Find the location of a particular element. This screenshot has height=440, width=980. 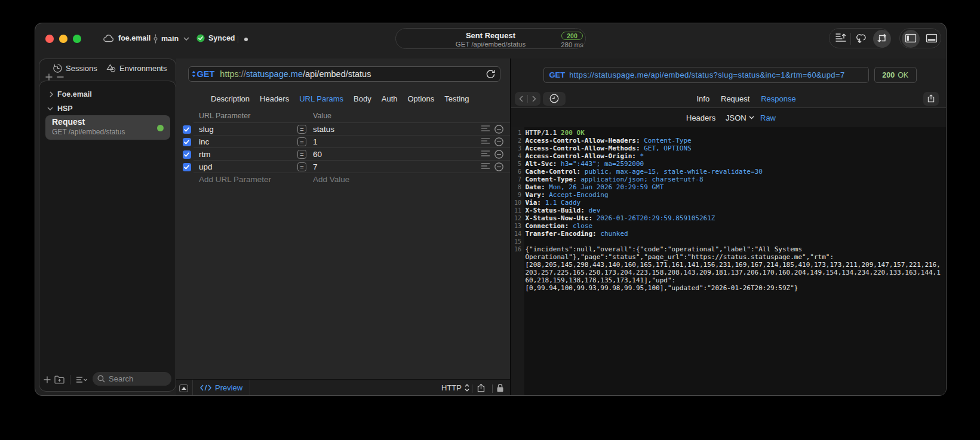

close-button is located at coordinates (50, 39).